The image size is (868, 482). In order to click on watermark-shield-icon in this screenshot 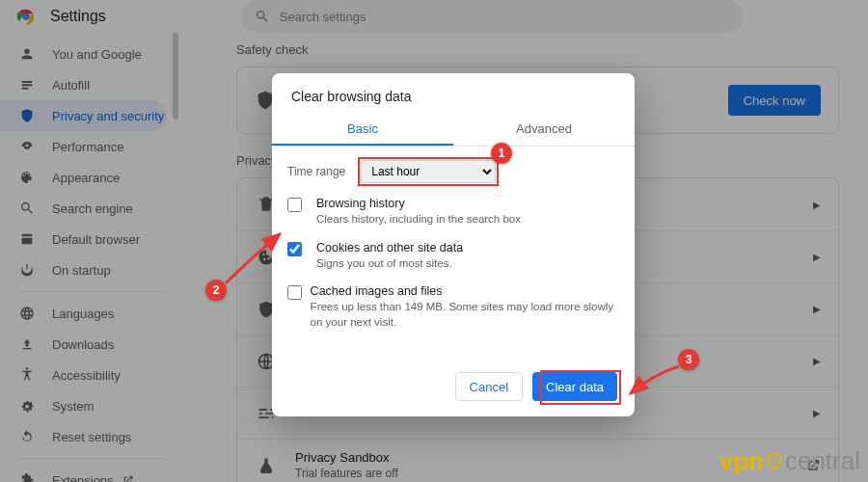, I will do `click(774, 462)`.